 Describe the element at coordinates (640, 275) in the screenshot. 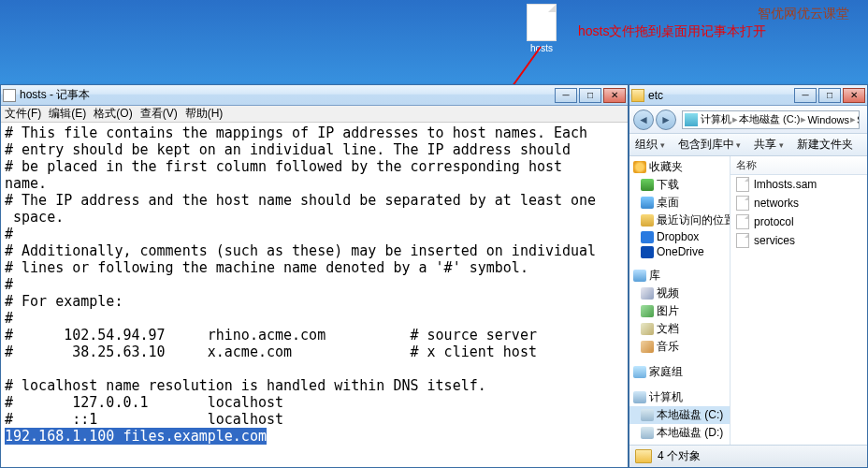

I see `library-icon` at that location.